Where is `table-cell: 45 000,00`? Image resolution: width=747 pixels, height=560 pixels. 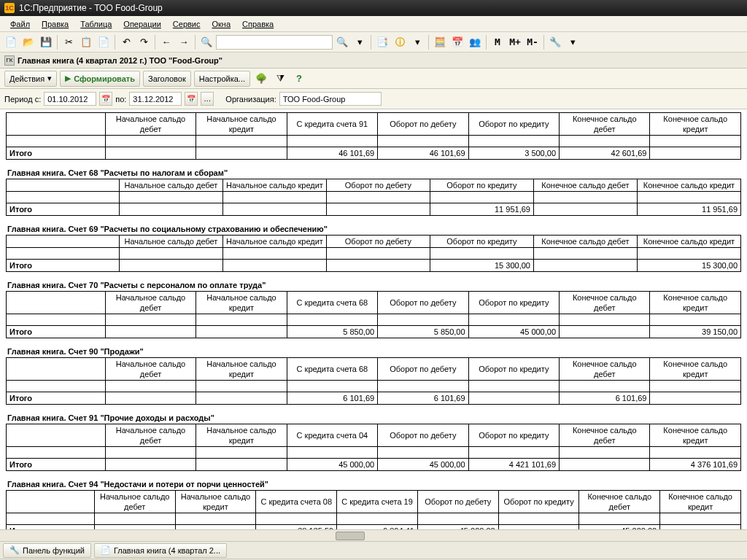
table-cell: 45 000,00 is located at coordinates (514, 332).